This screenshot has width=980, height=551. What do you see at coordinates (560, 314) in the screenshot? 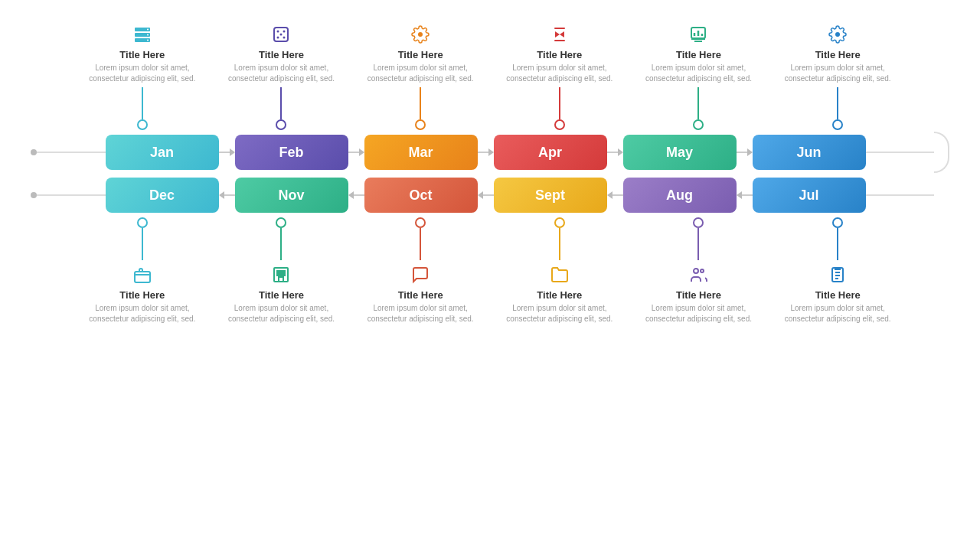
I see `bottom-desc-3: Lorem ipsum dolor sit amet, consectetur …` at bounding box center [560, 314].